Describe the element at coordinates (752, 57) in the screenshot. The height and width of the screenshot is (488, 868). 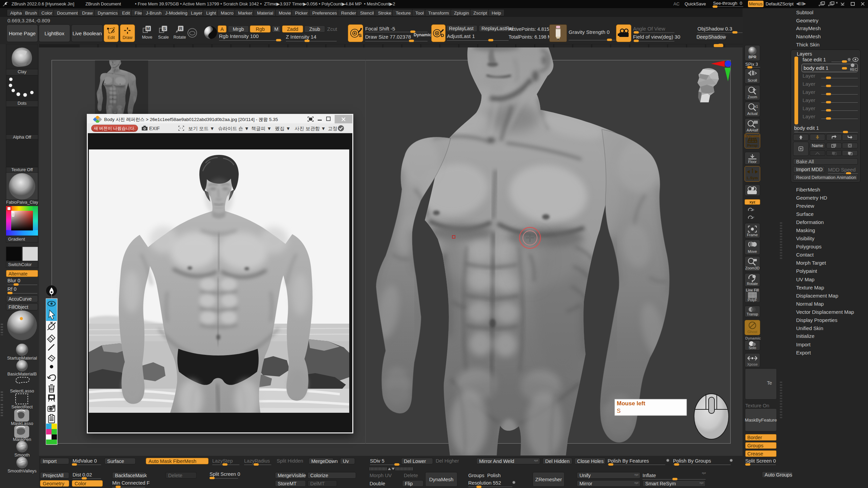
I see `svg-text: BPR` at that location.